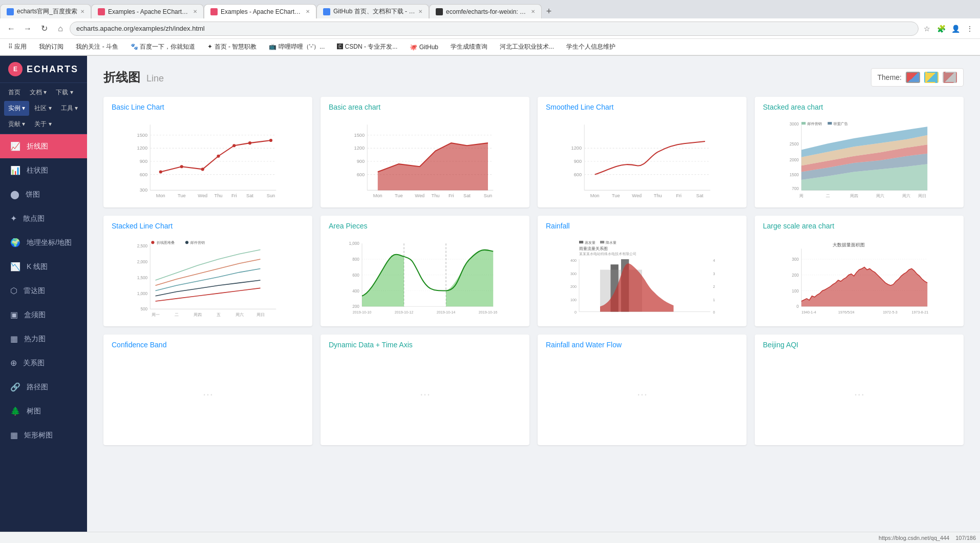 This screenshot has width=980, height=543. What do you see at coordinates (425, 390) in the screenshot?
I see `chart-card-dynamic: Dynamic Data + Time Axis ...` at bounding box center [425, 390].